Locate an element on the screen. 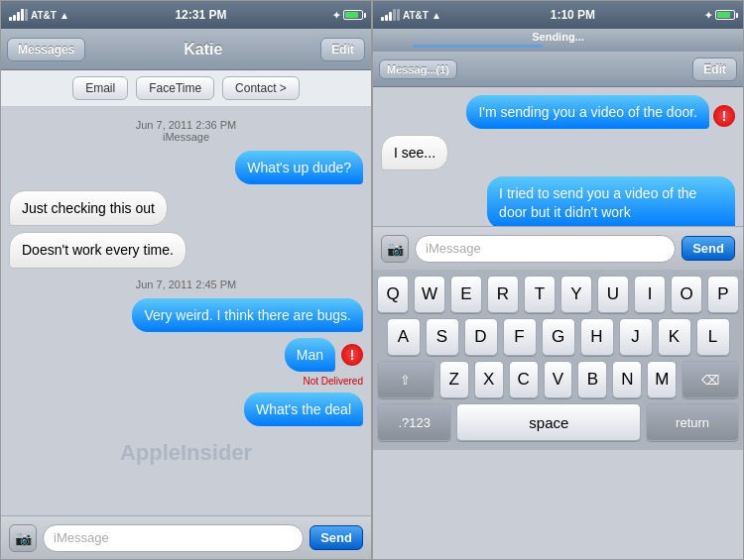 The image size is (744, 560). contact-button: Contact > is located at coordinates (261, 88).